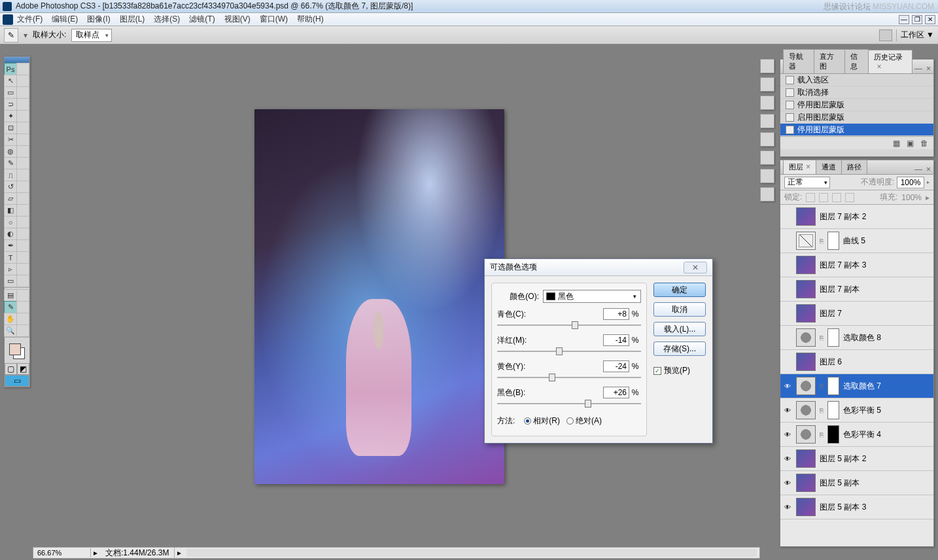  Describe the element at coordinates (918, 169) in the screenshot. I see `panel-minimize-icon: —` at that location.